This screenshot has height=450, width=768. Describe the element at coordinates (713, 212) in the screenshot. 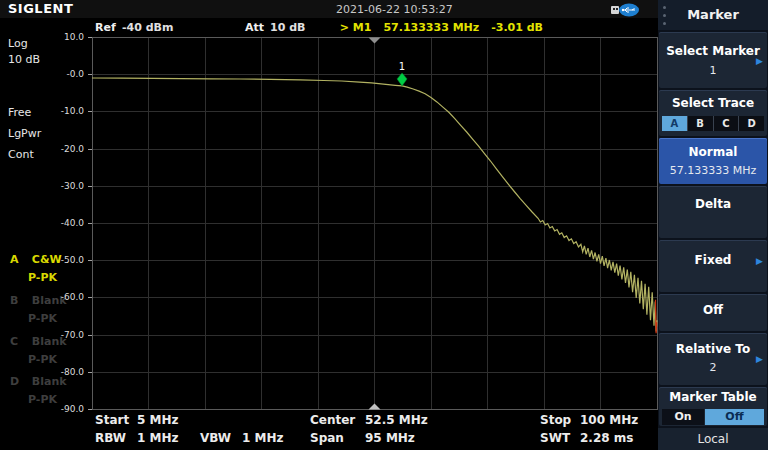

I see `marker-delta-button: Delta` at that location.